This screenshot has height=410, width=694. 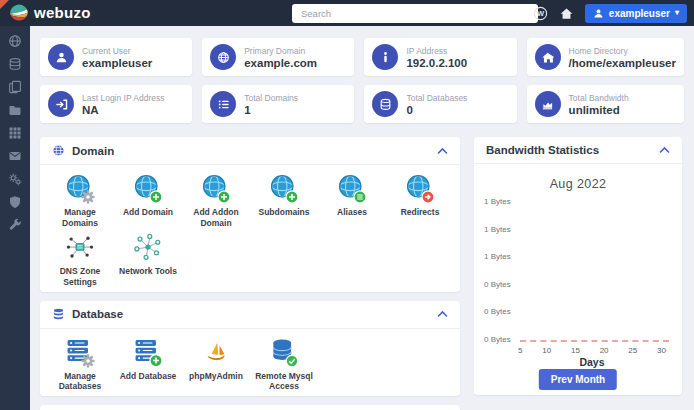 I want to click on app-item-subdomains: Subdomains, so click(x=284, y=200).